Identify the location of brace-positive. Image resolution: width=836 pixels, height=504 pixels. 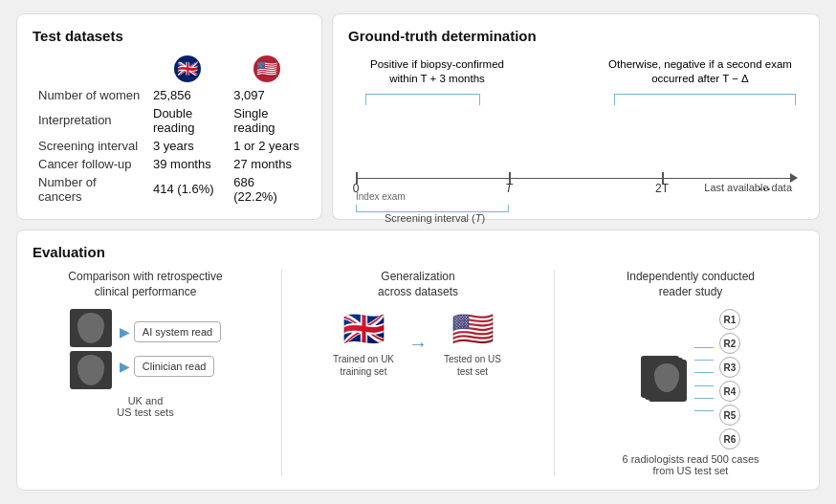
(423, 99).